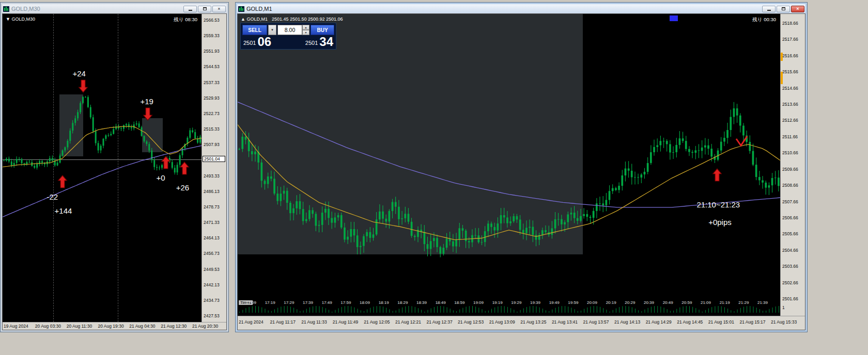 The image size is (868, 355). Describe the element at coordinates (272, 30) in the screenshot. I see `chevron-down-icon: ▼` at that location.